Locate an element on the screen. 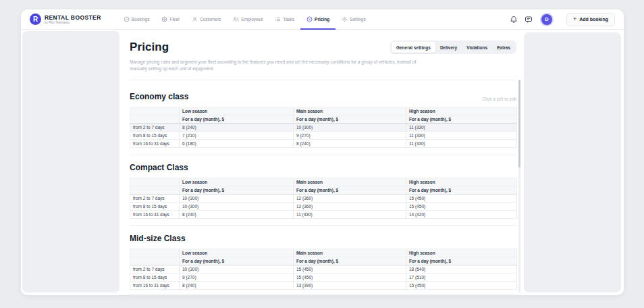 This screenshot has height=308, width=644. nav-label: Employees is located at coordinates (252, 19).